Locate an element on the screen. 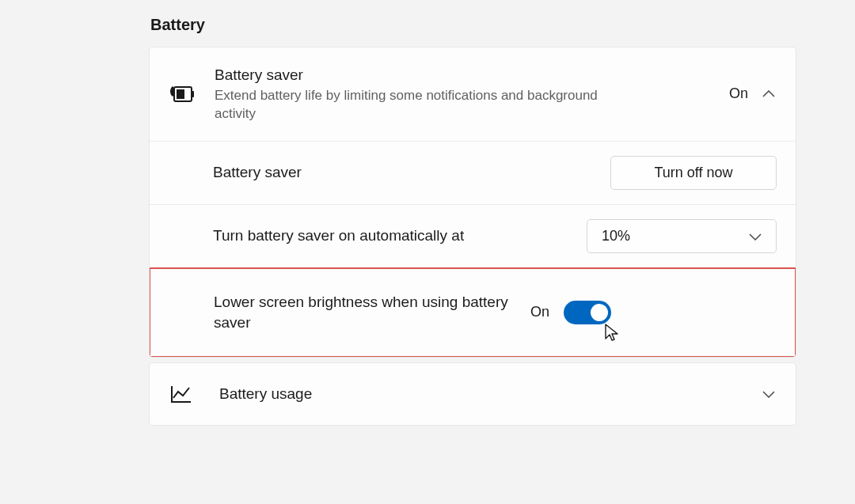  battery-usage-icon is located at coordinates (181, 394).